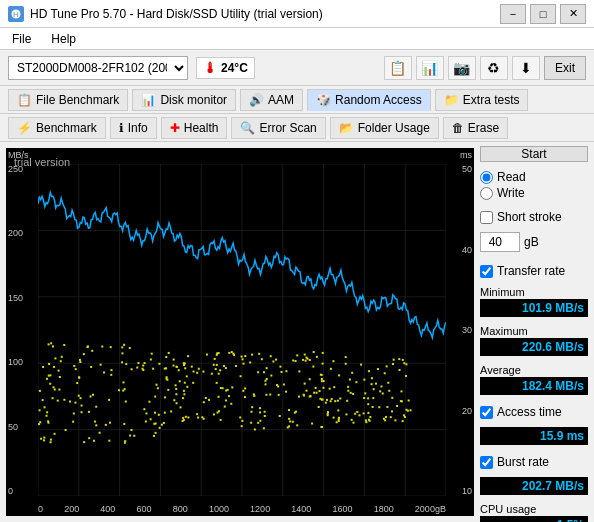 The image size is (594, 522). Describe the element at coordinates (234, 68) in the screenshot. I see `temperature-value: 24°C` at that location.